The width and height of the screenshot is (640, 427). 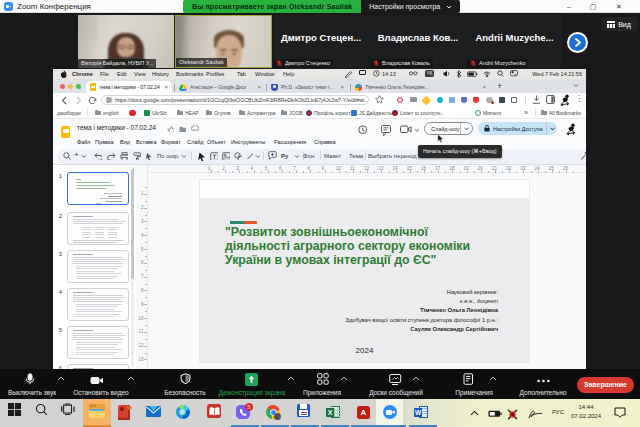 What do you see at coordinates (168, 156) in the screenshot?
I see `toolbar-fit-zoom: По шир.` at bounding box center [168, 156].